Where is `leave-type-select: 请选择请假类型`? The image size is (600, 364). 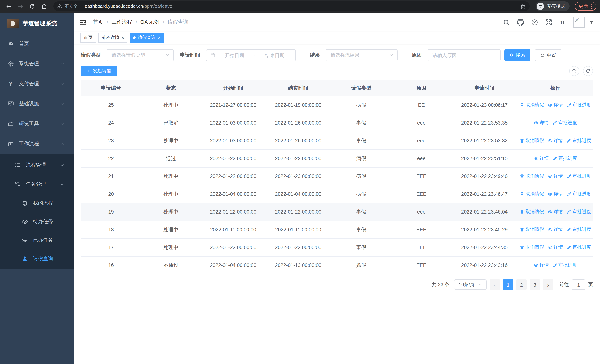
leave-type-select: 请选择请假类型 is located at coordinates (140, 55).